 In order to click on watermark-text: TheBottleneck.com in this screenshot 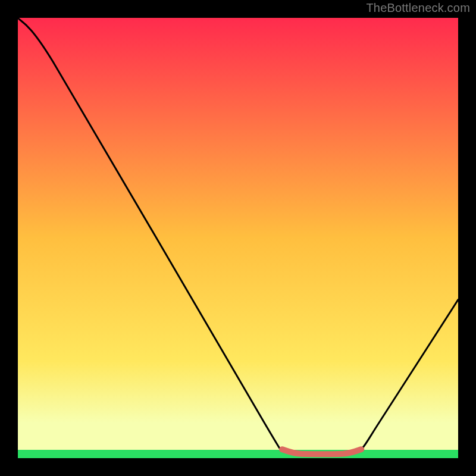, I will do `click(418, 8)`.